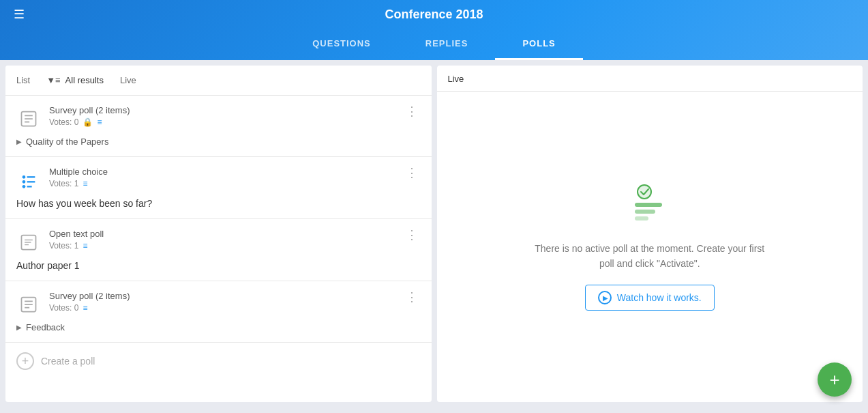  What do you see at coordinates (218, 188) in the screenshot?
I see `poll-item: Multiple choice Votes: 1 ≡ ⋮ How has you…` at bounding box center [218, 188].